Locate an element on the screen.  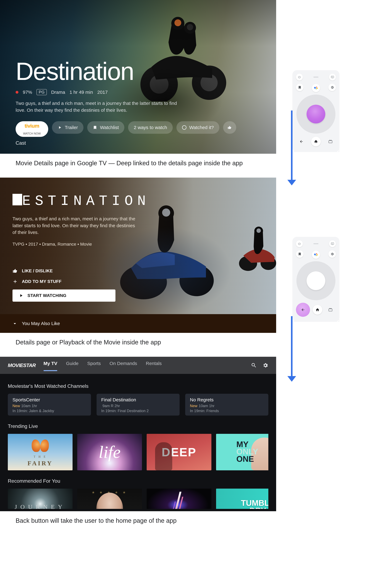
ways-to-watch-button: 2 ways to watch is located at coordinates (150, 127).